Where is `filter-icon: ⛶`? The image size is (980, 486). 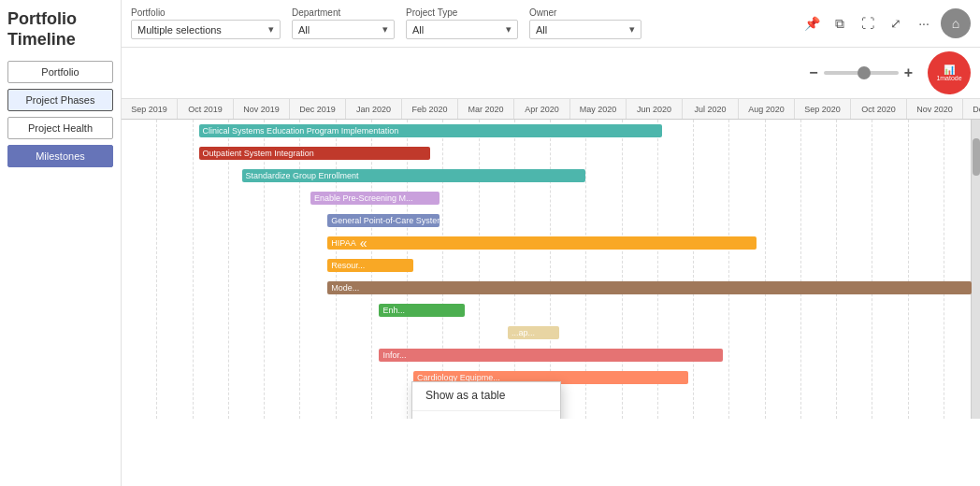
filter-icon: ⛶ is located at coordinates (868, 23).